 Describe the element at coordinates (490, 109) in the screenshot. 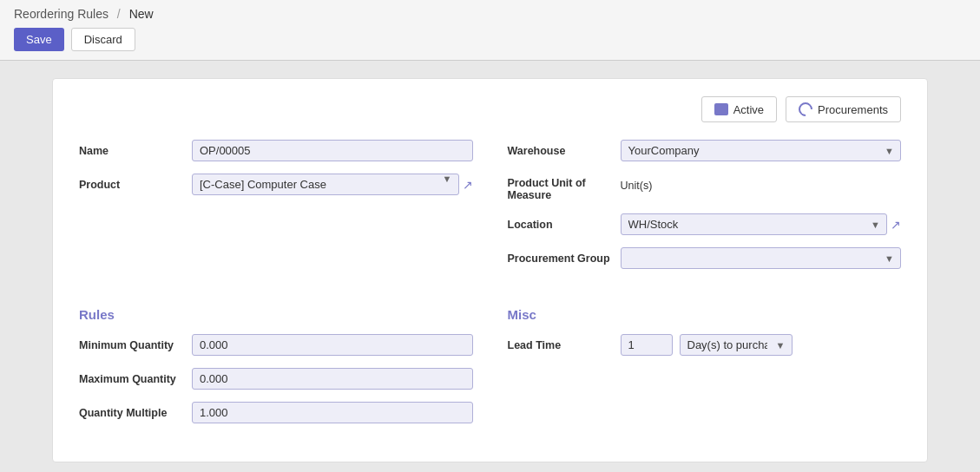

I see `card-header: Active Procurements` at that location.